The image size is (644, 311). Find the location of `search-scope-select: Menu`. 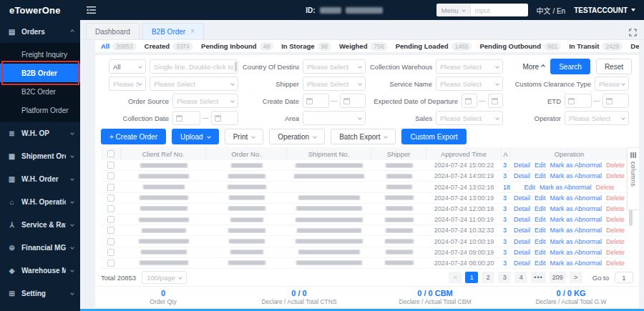

search-scope-select: Menu is located at coordinates (454, 10).